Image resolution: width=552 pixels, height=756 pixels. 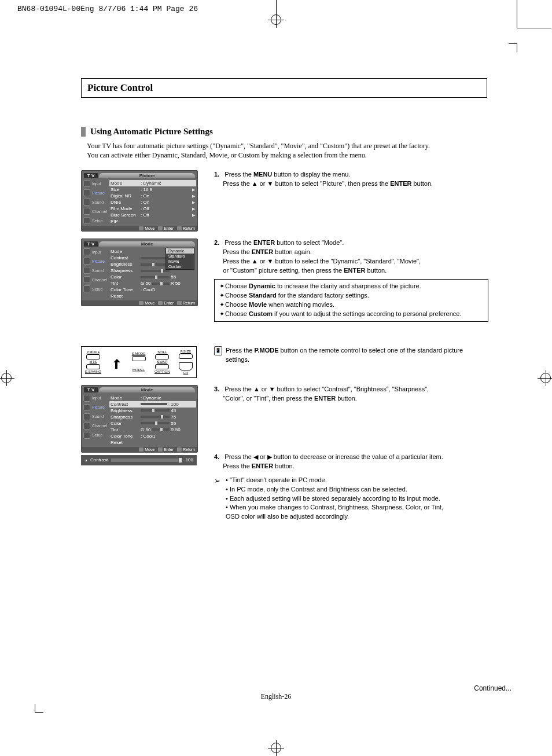 I want to click on osd-row: DNIe: On▶, so click(x=153, y=203).